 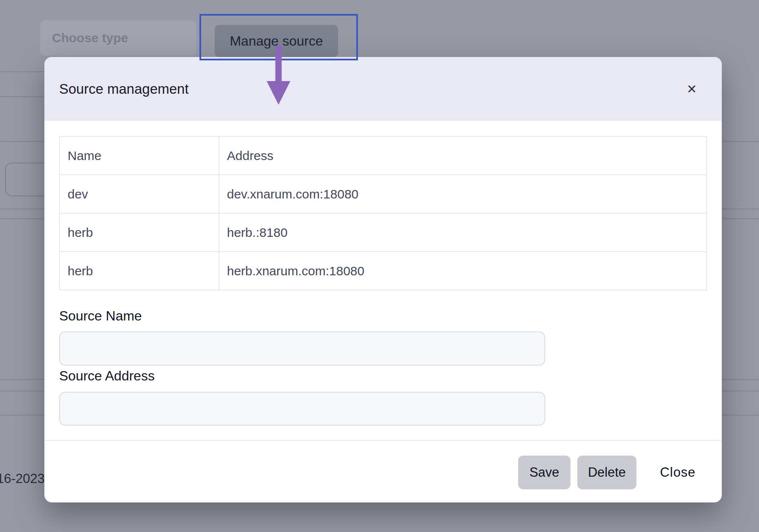 I want to click on source-name-input, so click(x=302, y=349).